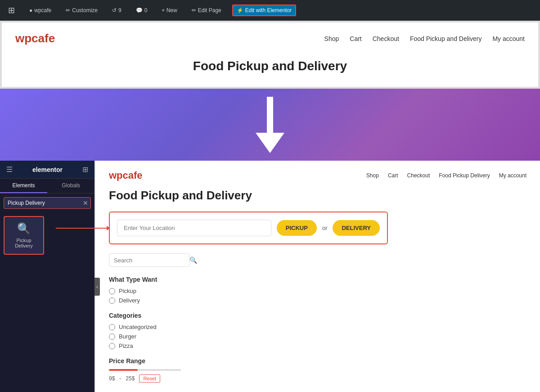 The width and height of the screenshot is (540, 392). Describe the element at coordinates (297, 228) in the screenshot. I see `pickup-button: PICKUP` at that location.